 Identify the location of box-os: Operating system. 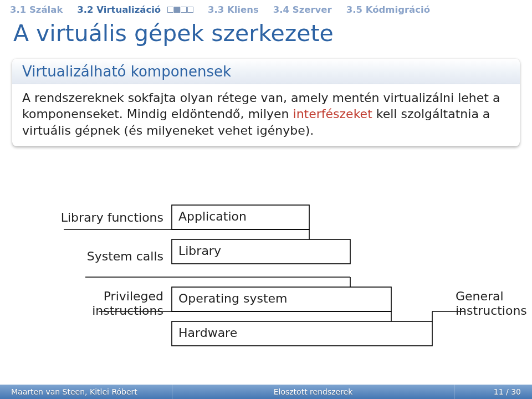
(233, 298).